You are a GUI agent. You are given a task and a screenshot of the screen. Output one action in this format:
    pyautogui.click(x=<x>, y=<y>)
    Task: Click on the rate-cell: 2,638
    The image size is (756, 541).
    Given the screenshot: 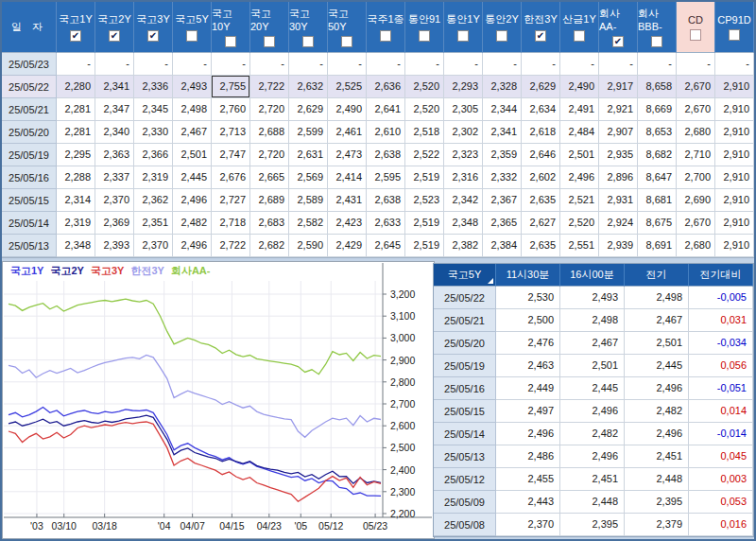 What is the action you would take?
    pyautogui.click(x=386, y=155)
    